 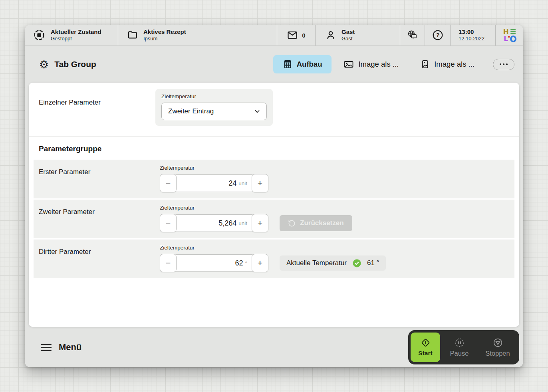 What do you see at coordinates (316, 223) in the screenshot?
I see `reset-button: Zurücksetzen` at bounding box center [316, 223].